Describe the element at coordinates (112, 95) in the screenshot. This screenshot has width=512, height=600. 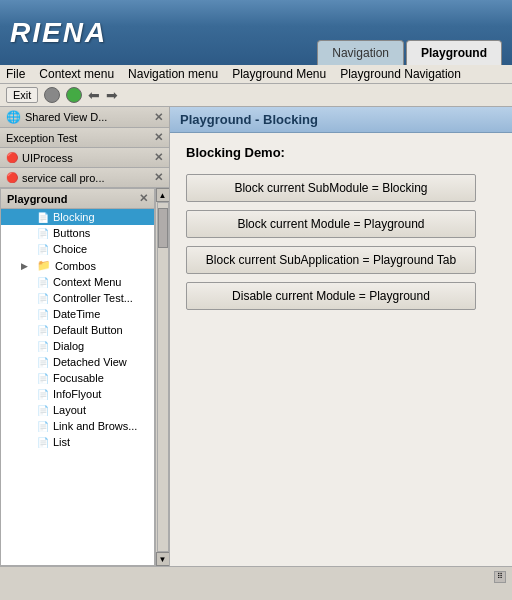
I see `nav-forward-icon: ➡` at that location.